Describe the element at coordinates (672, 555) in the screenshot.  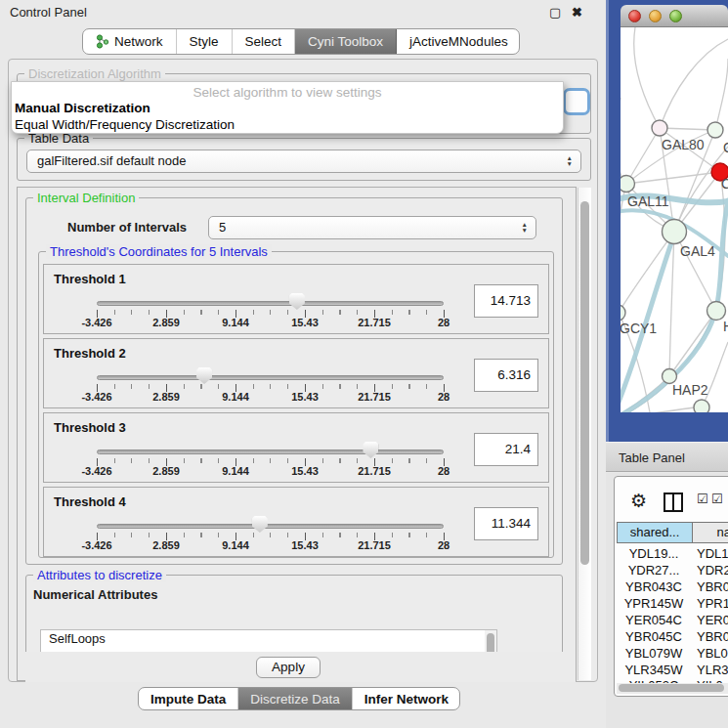
I see `table-row: YDL19...YDL1` at that location.